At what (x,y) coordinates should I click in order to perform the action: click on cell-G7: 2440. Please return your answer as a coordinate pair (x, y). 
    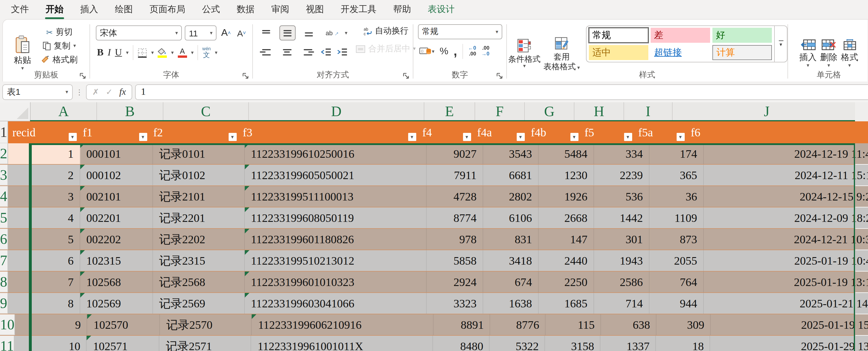
    Looking at the image, I should click on (566, 261).